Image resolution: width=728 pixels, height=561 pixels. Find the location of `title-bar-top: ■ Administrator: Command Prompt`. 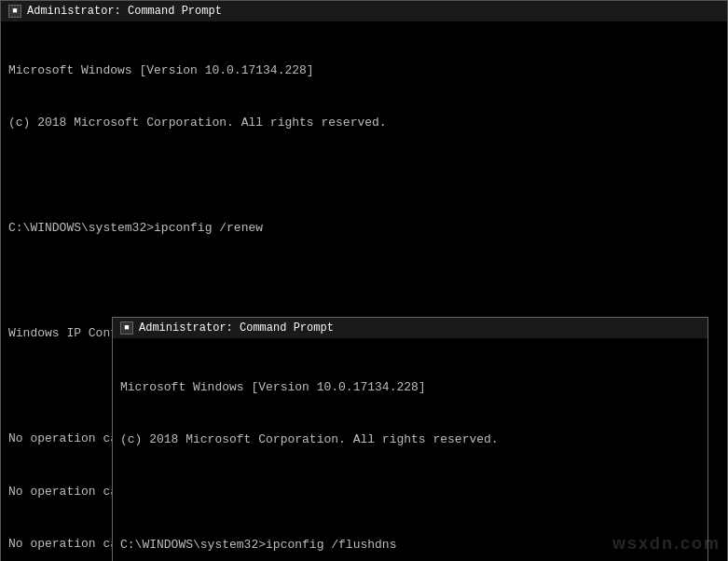

title-bar-top: ■ Administrator: Command Prompt is located at coordinates (364, 11).